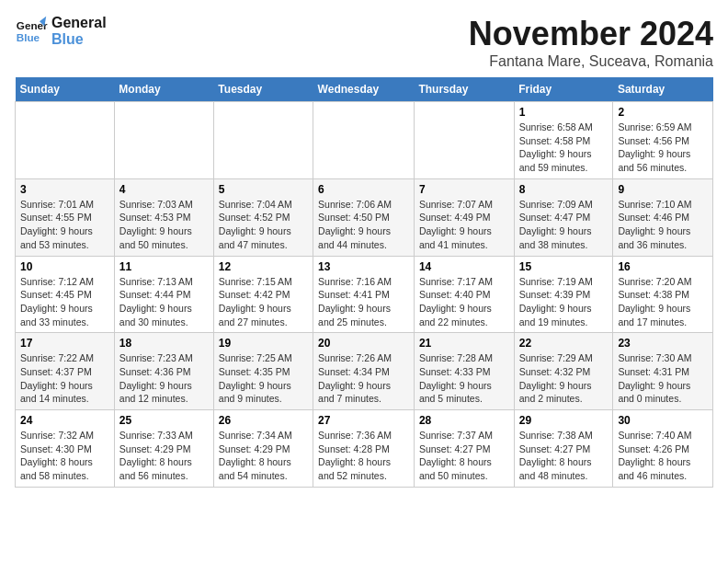 Image resolution: width=728 pixels, height=563 pixels. Describe the element at coordinates (364, 343) in the screenshot. I see `day-number: 20` at that location.